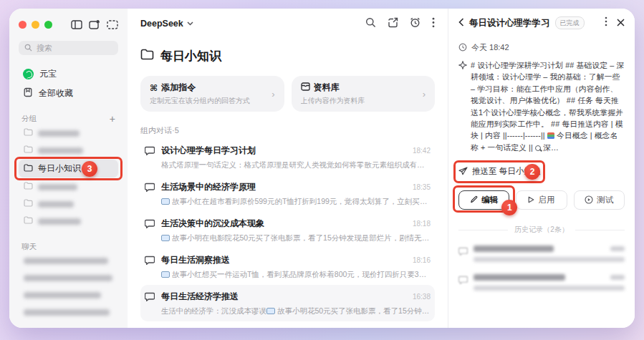  Describe the element at coordinates (36, 24) in the screenshot. I see `minimize-window-button` at that location.